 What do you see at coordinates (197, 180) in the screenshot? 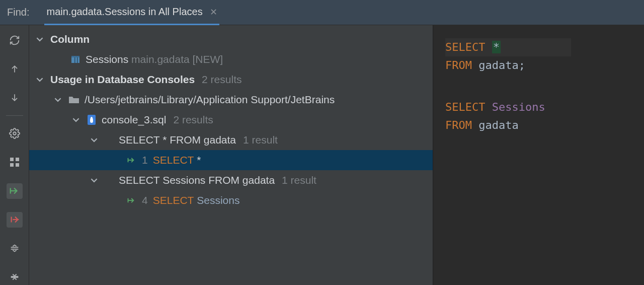
I see `query-text: SELECT Sessions FROM gadata` at bounding box center [197, 180].